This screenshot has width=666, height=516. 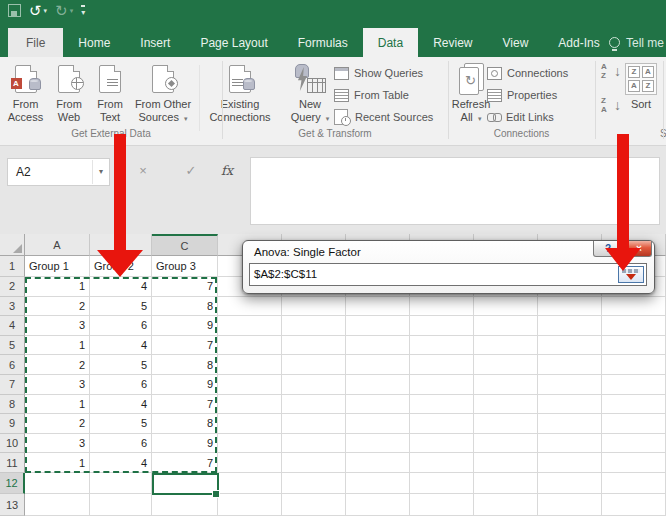 What do you see at coordinates (58, 245) in the screenshot?
I see `column-header-A: A` at bounding box center [58, 245].